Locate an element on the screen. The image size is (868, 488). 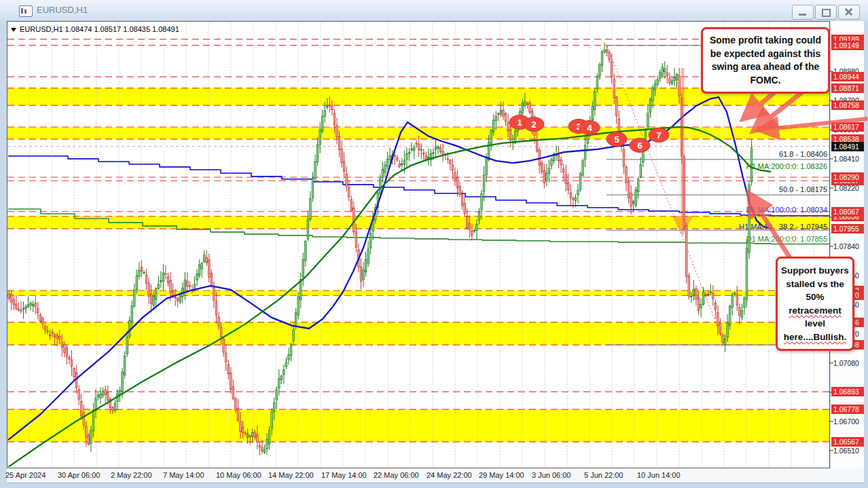
price-level-label: 1.08944 is located at coordinates (848, 77).